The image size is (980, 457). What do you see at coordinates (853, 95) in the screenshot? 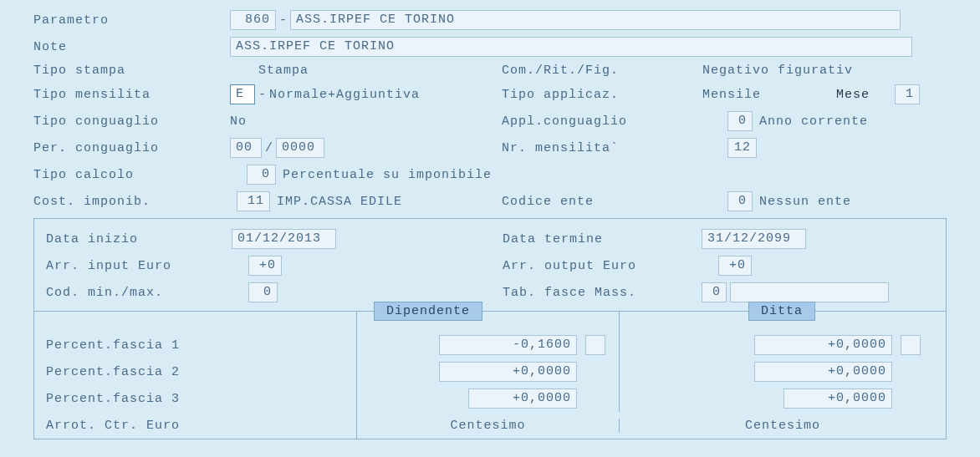
I see `mese-label: Mese` at bounding box center [853, 95].